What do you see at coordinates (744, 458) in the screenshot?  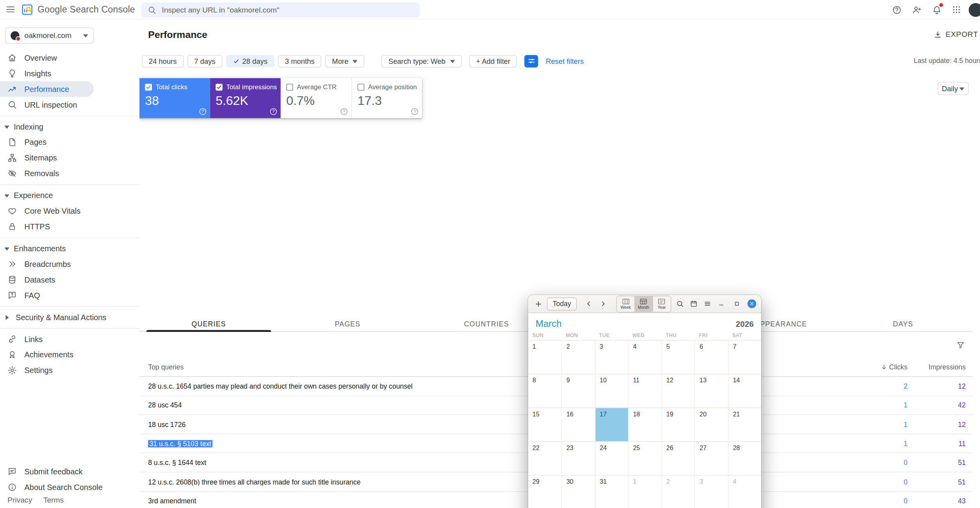 I see `day-cell: 28` at bounding box center [744, 458].